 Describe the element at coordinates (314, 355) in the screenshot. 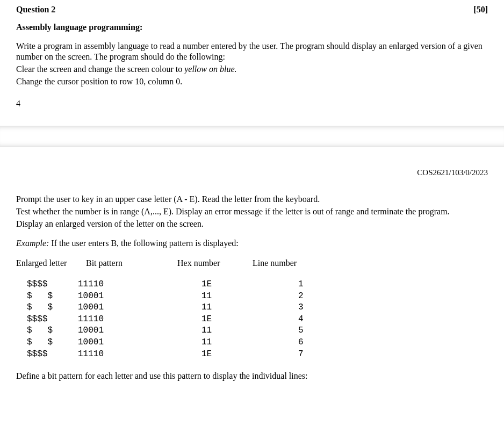

I see `cell-line: 7` at that location.